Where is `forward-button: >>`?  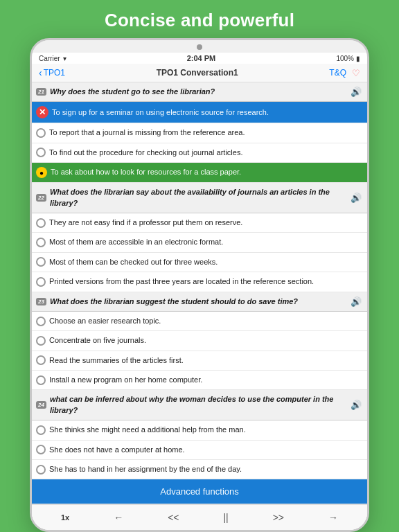 forward-button: >> is located at coordinates (278, 517).